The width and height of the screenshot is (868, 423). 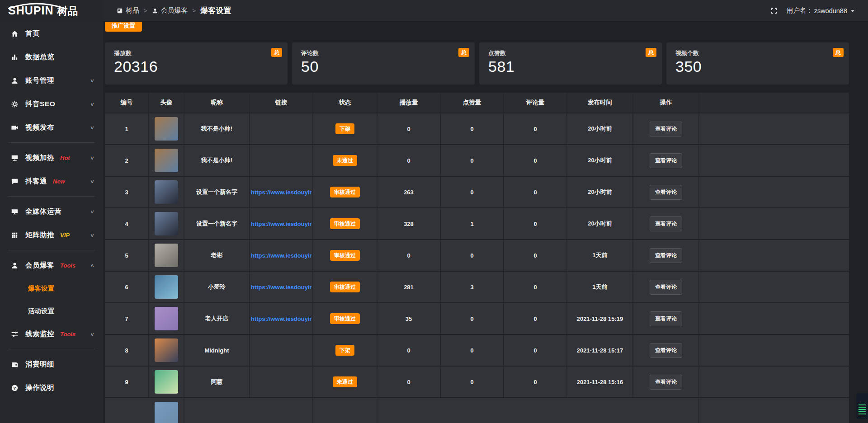 I want to click on cell-id: 9, so click(x=127, y=382).